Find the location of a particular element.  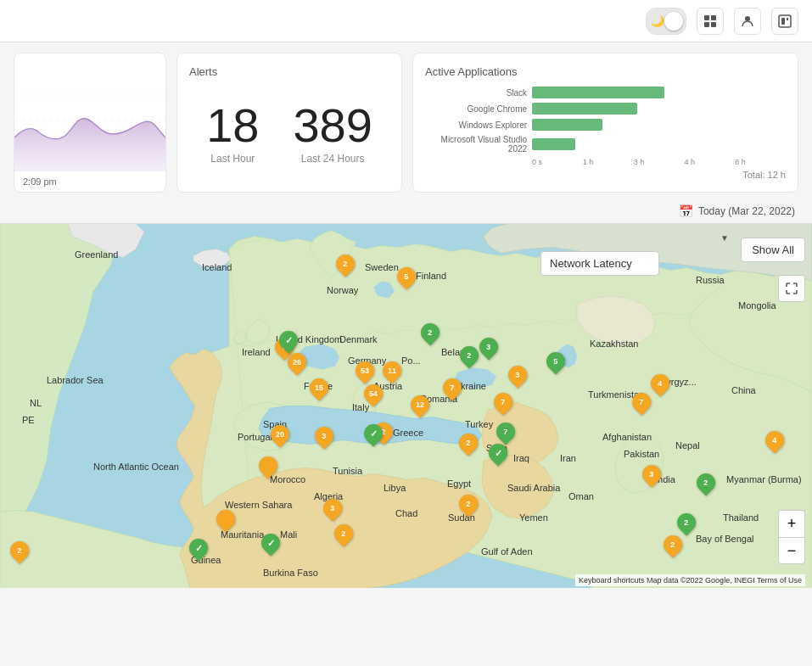

apps-x-axis: 0 s1 h3 h4 h6 h is located at coordinates (658, 162).